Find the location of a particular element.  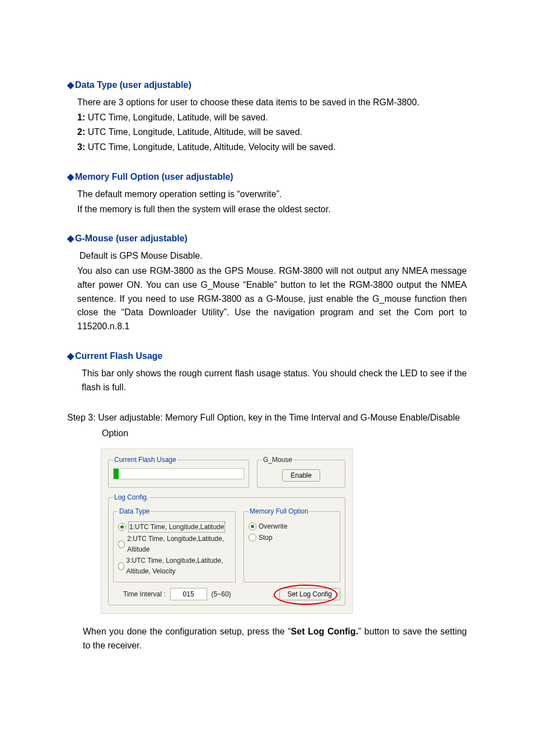

after-bold: Set Log Config. is located at coordinates (325, 632).